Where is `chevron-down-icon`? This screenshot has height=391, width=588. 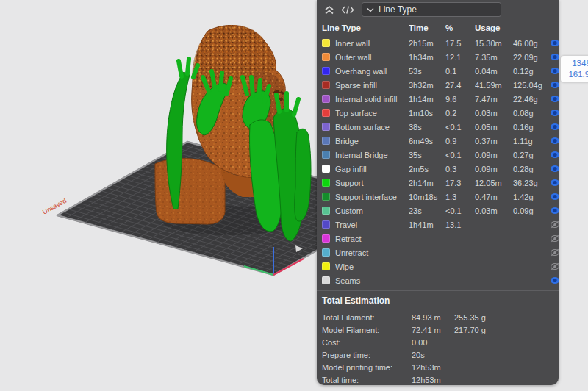 chevron-down-icon is located at coordinates (370, 10).